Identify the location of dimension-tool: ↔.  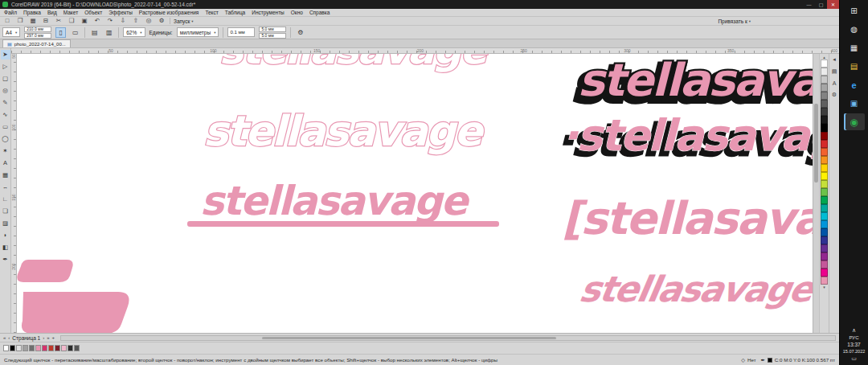
(6, 187).